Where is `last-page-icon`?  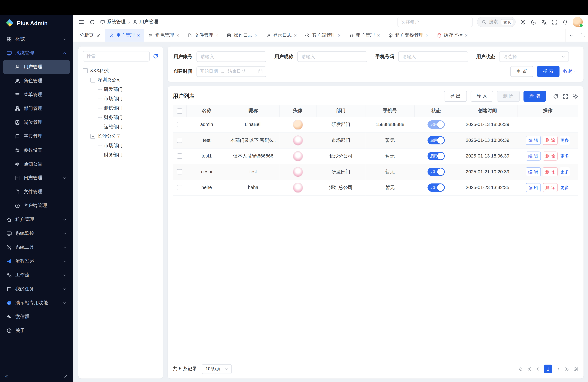 last-page-icon is located at coordinates (576, 369).